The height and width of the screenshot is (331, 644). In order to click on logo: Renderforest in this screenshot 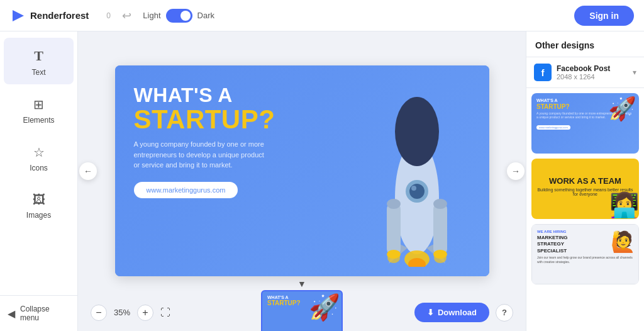, I will do `click(49, 16)`.